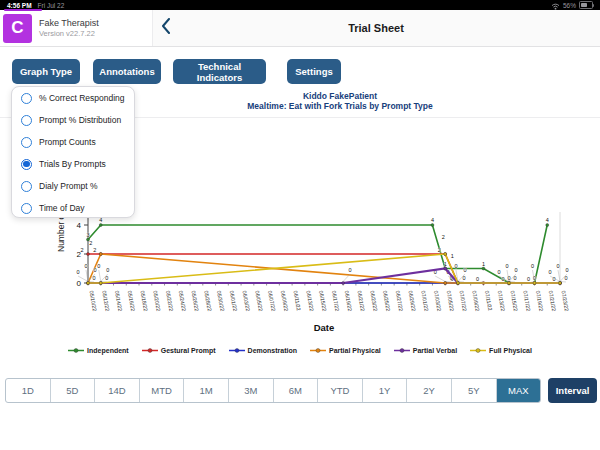 The image size is (600, 450). What do you see at coordinates (73, 142) in the screenshot?
I see `menu-item-prompt-counts: Prompt Counts` at bounding box center [73, 142].